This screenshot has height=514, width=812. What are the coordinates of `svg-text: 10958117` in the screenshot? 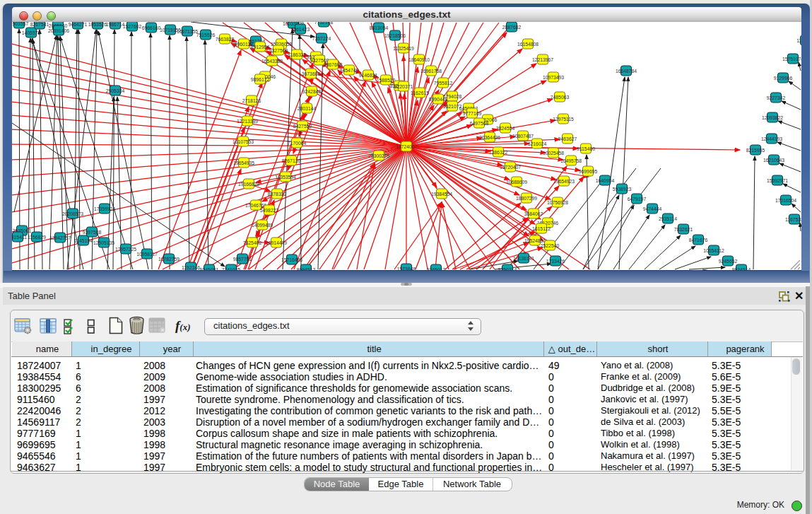 It's located at (147, 255).